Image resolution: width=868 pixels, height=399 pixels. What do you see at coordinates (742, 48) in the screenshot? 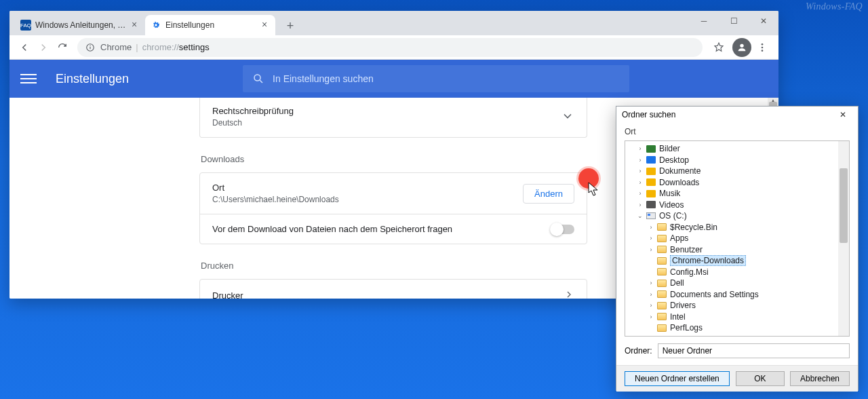
I see `profile-avatar` at bounding box center [742, 48].